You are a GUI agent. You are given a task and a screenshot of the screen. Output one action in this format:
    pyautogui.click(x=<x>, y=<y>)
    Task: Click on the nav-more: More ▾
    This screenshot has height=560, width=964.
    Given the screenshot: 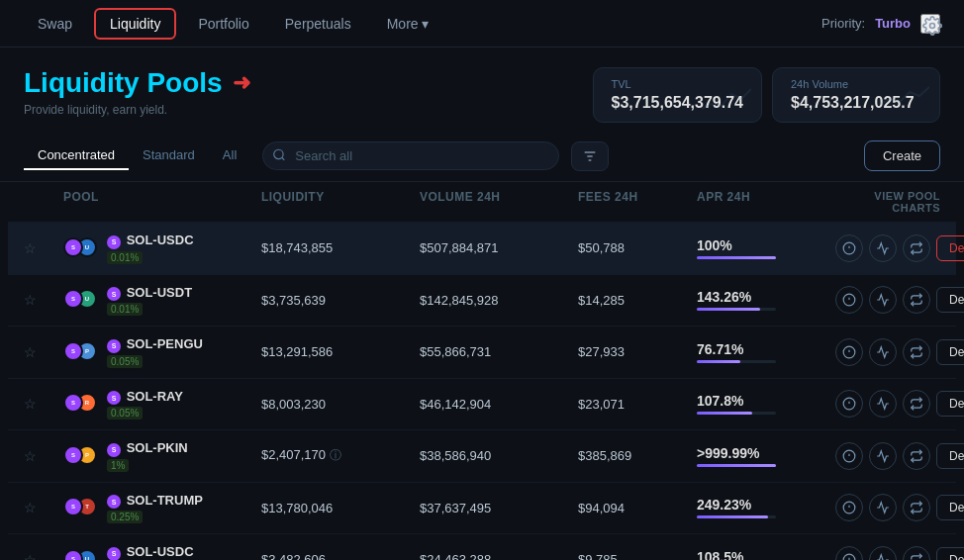 What is the action you would take?
    pyautogui.click(x=408, y=24)
    